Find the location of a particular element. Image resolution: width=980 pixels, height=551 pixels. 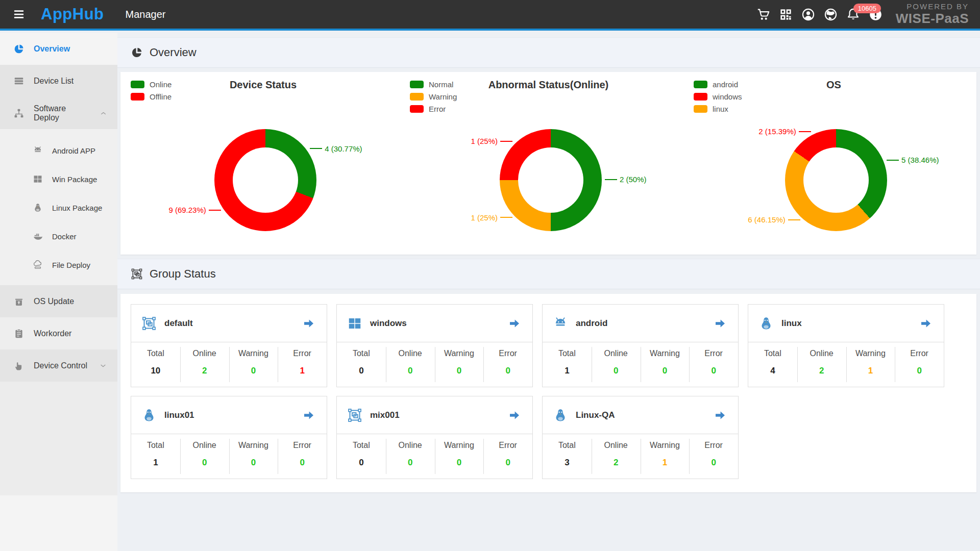

app-logo: AppHub is located at coordinates (72, 14).